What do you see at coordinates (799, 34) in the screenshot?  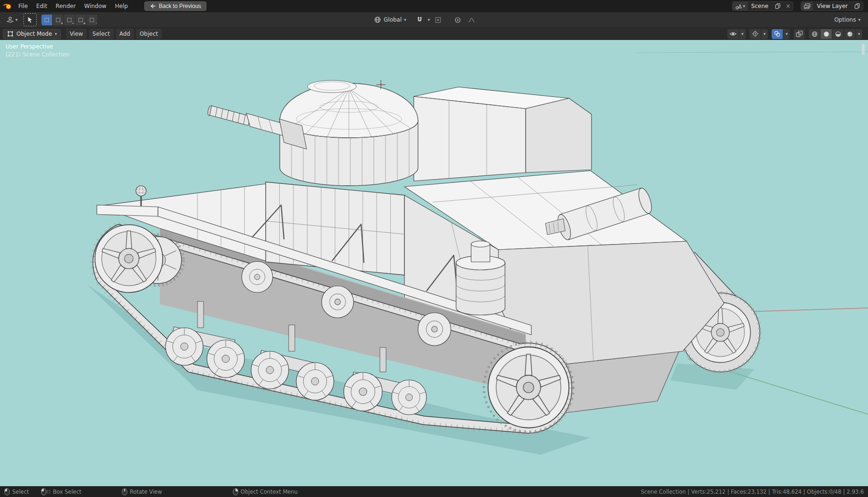 I see `xray-toggle` at bounding box center [799, 34].